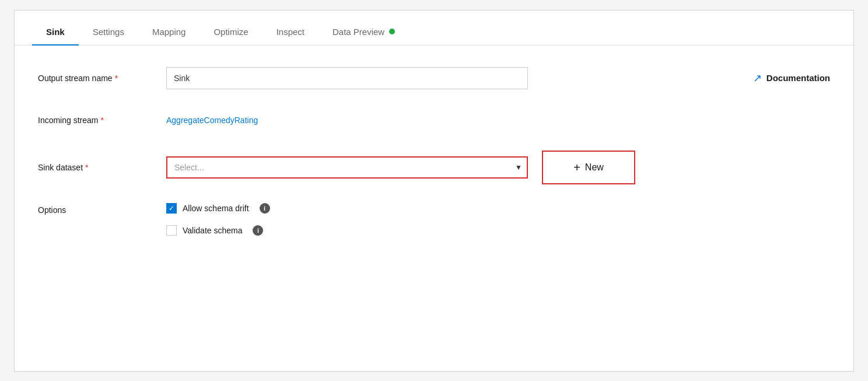 Image resolution: width=868 pixels, height=381 pixels. I want to click on tab-bar: Sink Settings Mapping Optimize Inspect D…, so click(434, 28).